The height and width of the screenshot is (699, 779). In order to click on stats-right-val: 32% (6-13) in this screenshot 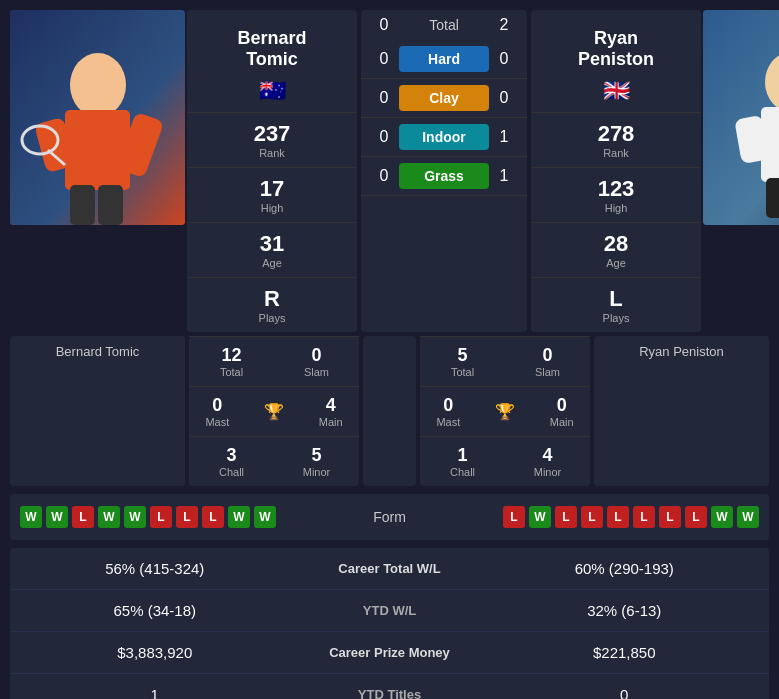, I will do `click(625, 610)`.